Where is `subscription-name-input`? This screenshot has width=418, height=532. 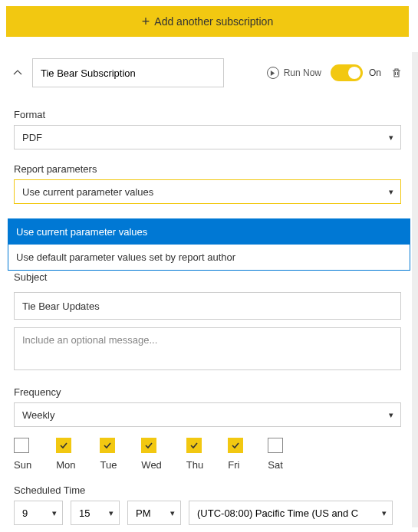 subscription-name-input is located at coordinates (128, 73).